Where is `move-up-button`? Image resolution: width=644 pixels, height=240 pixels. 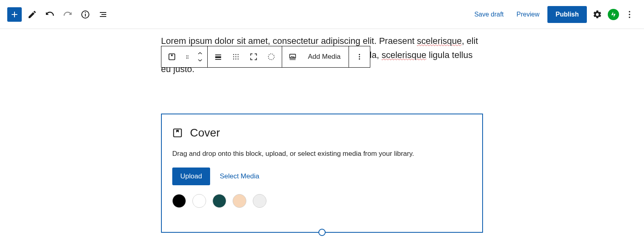 move-up-button is located at coordinates (200, 53).